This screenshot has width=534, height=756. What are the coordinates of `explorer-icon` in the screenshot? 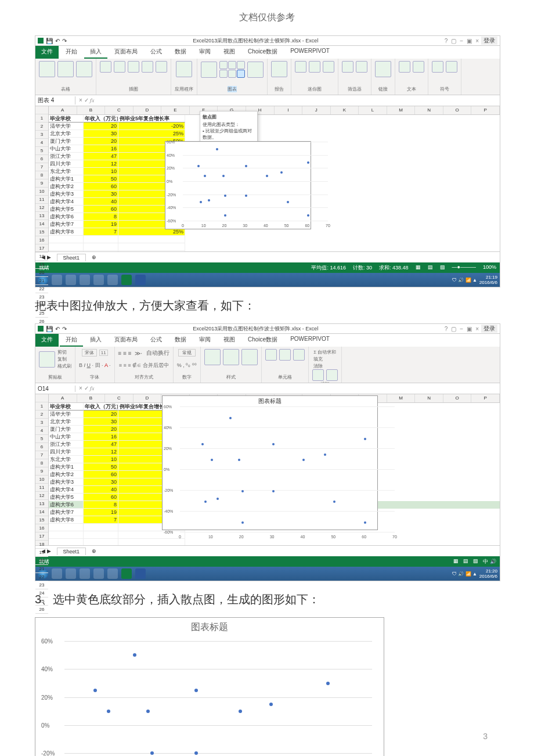 It's located at (57, 280).